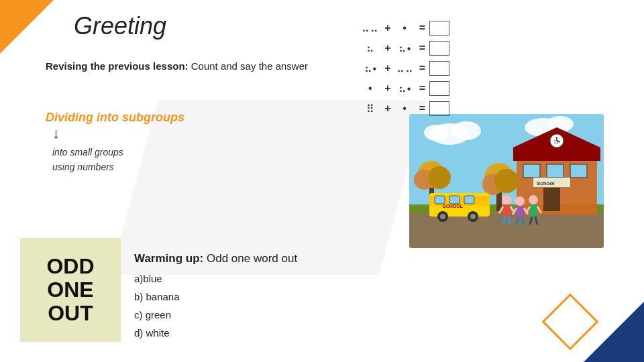 The height and width of the screenshot is (362, 644). Describe the element at coordinates (216, 279) in the screenshot. I see `option-a: a)blue` at that location.